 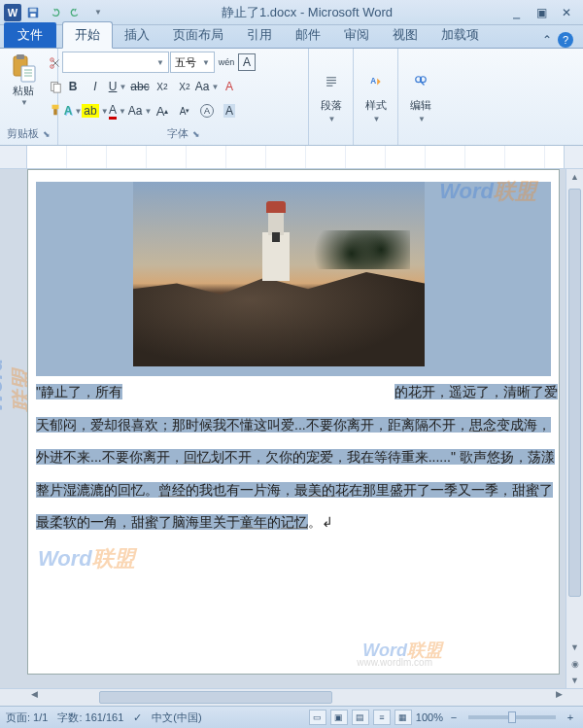 What do you see at coordinates (541, 13) in the screenshot?
I see `restore-icon: ▣` at bounding box center [541, 13].